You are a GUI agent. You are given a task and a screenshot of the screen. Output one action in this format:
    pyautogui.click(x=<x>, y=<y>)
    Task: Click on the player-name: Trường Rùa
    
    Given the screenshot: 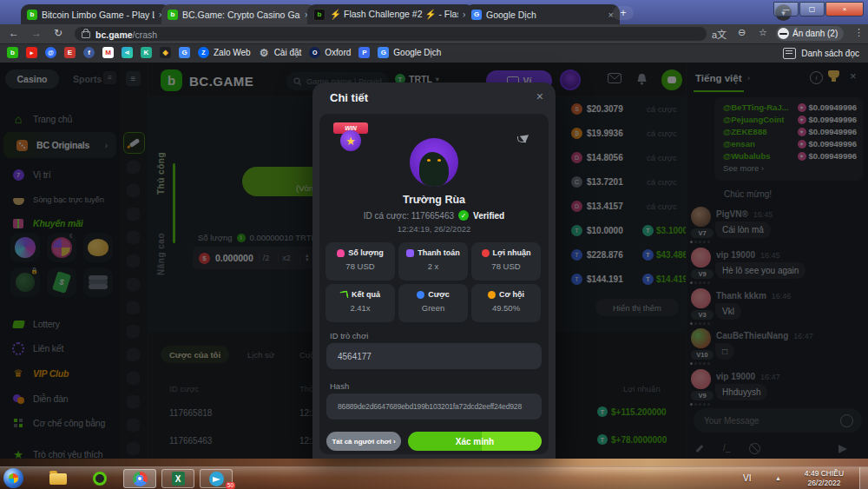 What is the action you would take?
    pyautogui.click(x=434, y=200)
    